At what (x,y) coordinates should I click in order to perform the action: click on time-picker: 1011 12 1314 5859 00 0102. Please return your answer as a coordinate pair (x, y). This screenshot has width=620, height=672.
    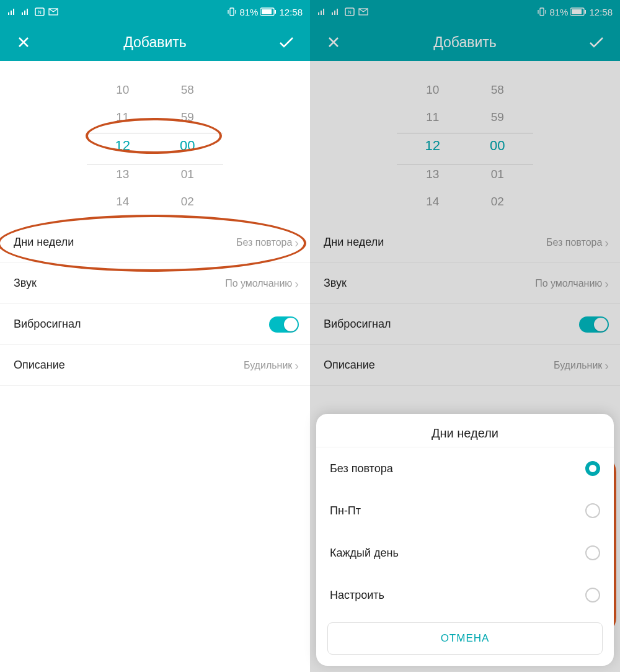
    Looking at the image, I should click on (465, 141).